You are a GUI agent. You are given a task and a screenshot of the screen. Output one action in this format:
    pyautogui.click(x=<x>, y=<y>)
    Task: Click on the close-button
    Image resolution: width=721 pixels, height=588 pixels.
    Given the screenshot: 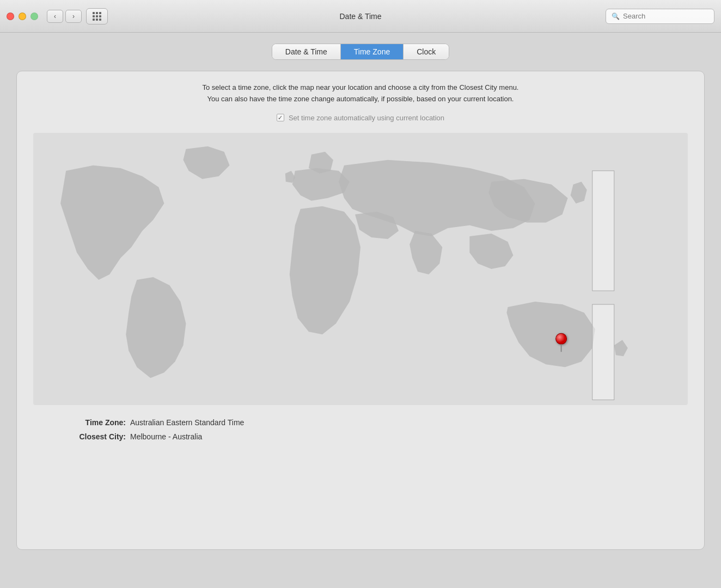 What is the action you would take?
    pyautogui.click(x=10, y=16)
    